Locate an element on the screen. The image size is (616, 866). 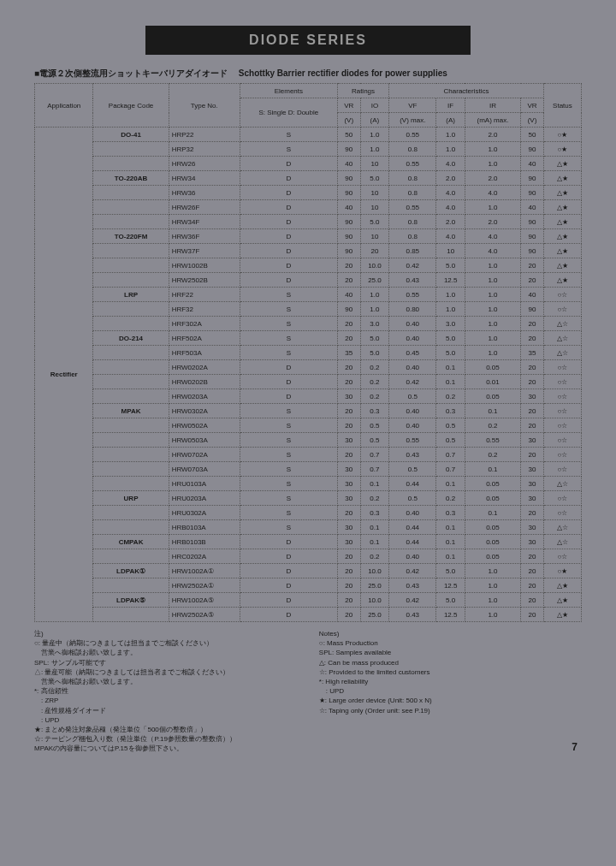
table-row: HRW37FD90200.85104.090△★ is located at coordinates (308, 252).